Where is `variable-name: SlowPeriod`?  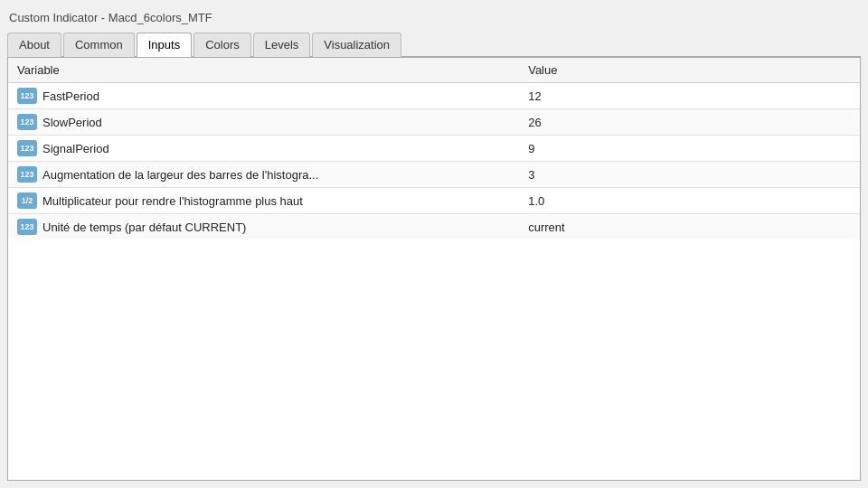 variable-name: SlowPeriod is located at coordinates (72, 123).